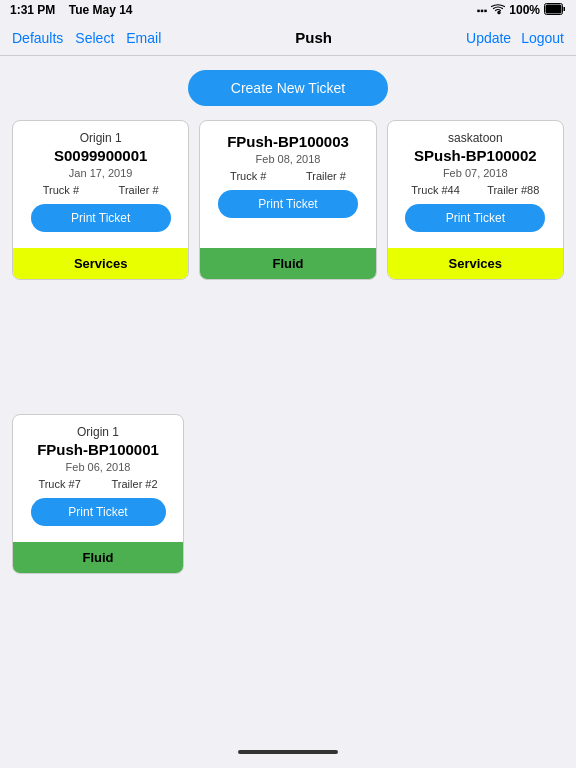  Describe the element at coordinates (135, 484) in the screenshot. I see `card-trailer-bottom: Trailer #2` at that location.